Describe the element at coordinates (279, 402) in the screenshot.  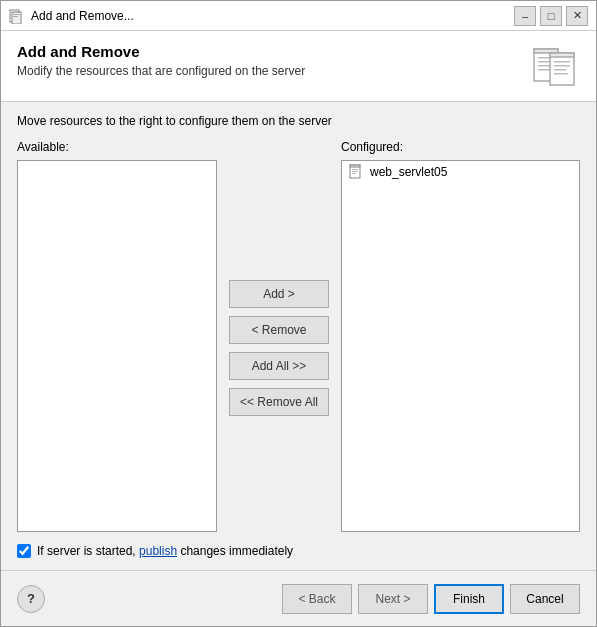
I see `remove-all-button: << Remove All` at that location.